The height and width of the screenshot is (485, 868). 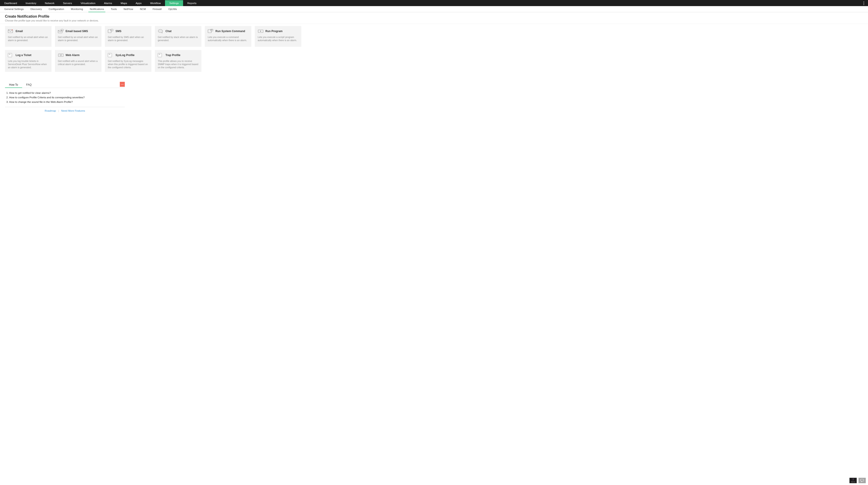 What do you see at coordinates (29, 85) in the screenshot?
I see `tab-faq: FAQ` at bounding box center [29, 85].